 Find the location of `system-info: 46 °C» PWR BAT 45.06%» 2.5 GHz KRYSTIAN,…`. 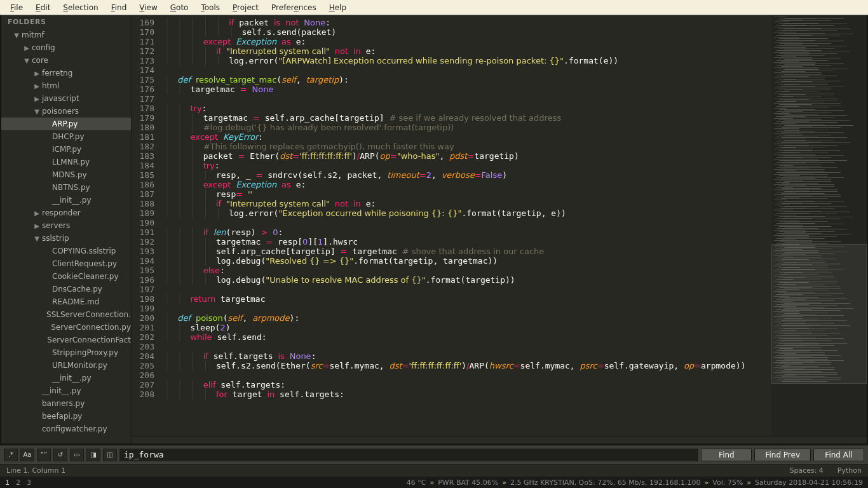

system-info: 46 °C» PWR BAT 45.06%» 2.5 GHz KRYSTIAN,… is located at coordinates (635, 483).